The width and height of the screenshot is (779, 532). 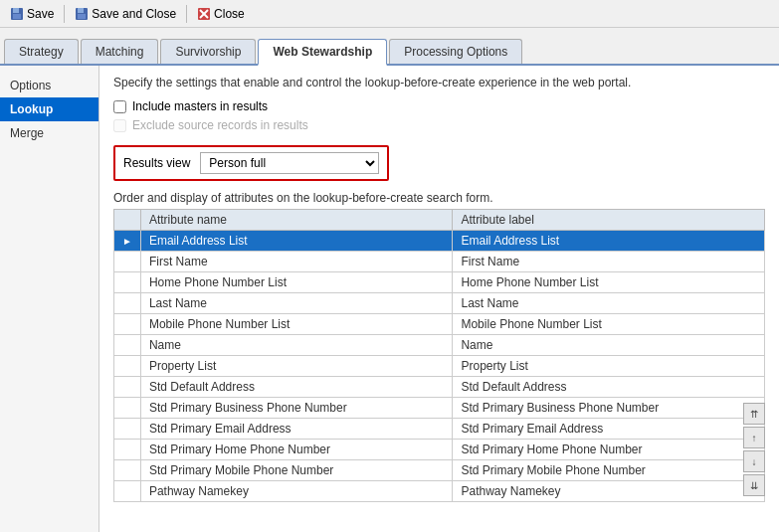 What do you see at coordinates (609, 430) in the screenshot?
I see `attr-label-cell: Std Primary Email Address` at bounding box center [609, 430].